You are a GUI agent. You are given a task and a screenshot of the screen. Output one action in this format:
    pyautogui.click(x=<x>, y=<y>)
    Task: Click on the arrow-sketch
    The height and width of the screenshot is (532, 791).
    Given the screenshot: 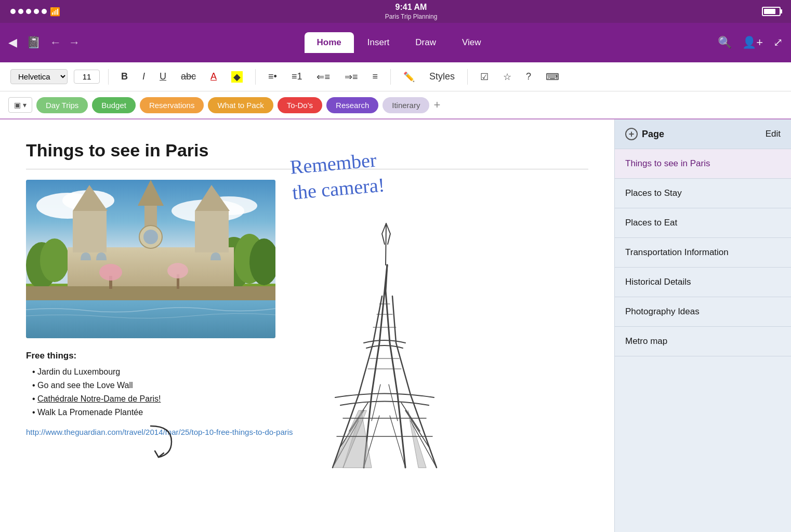 What is the action you would take?
    pyautogui.click(x=161, y=442)
    